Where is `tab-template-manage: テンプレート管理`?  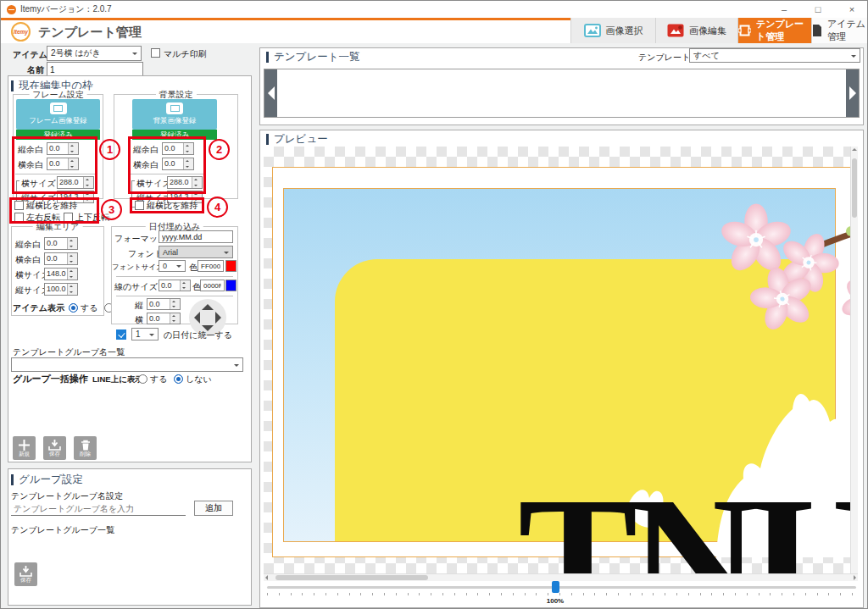 tab-template-manage: テンプレート管理 is located at coordinates (775, 30).